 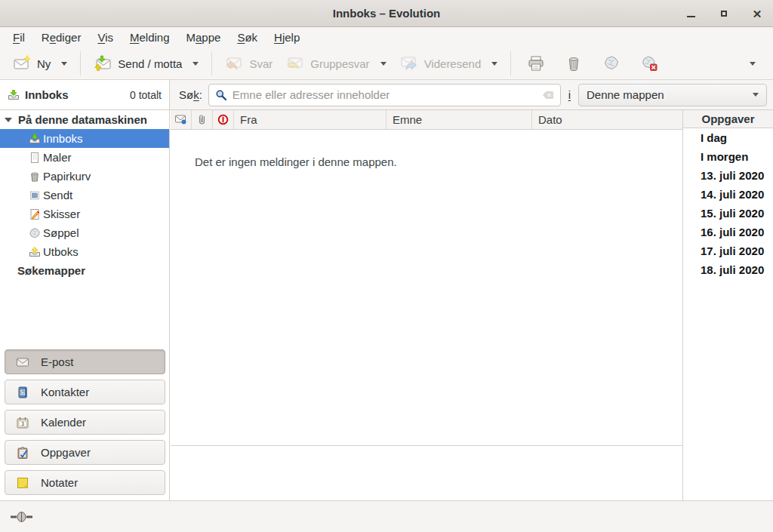 What do you see at coordinates (667, 95) in the screenshot?
I see `search-scope-value: Denne mappen` at bounding box center [667, 95].